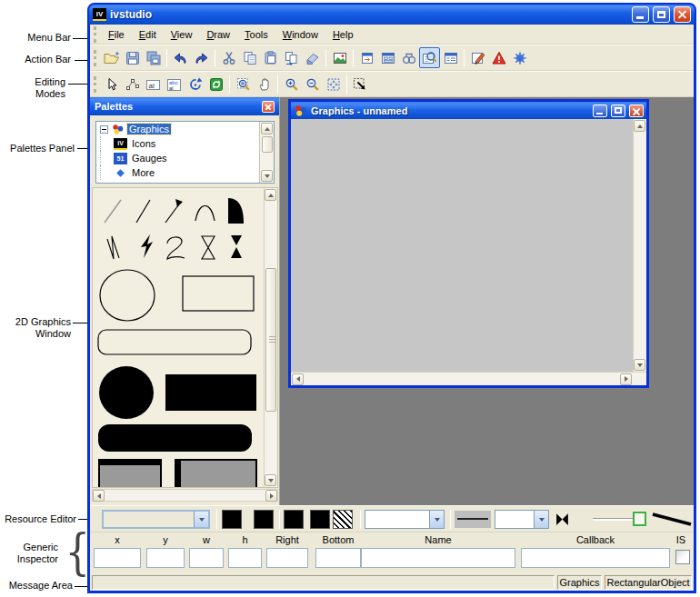  Describe the element at coordinates (116, 247) in the screenshot. I see `palette-shape-zigzag` at that location.